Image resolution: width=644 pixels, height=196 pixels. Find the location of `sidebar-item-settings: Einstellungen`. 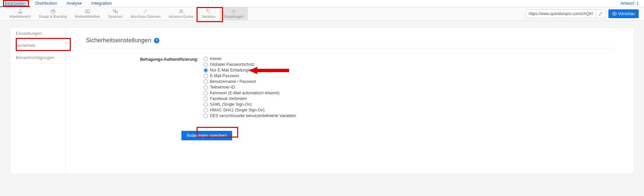

sidebar-item-settings: Einstellungen is located at coordinates (38, 34).